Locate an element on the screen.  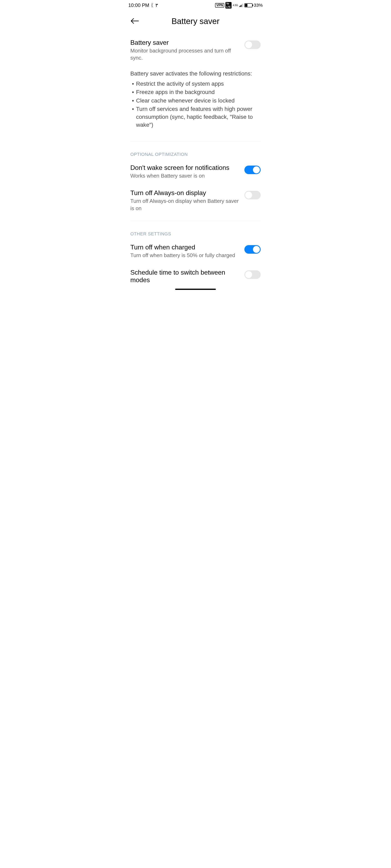
volte-icon: VoLTE is located at coordinates (228, 5).